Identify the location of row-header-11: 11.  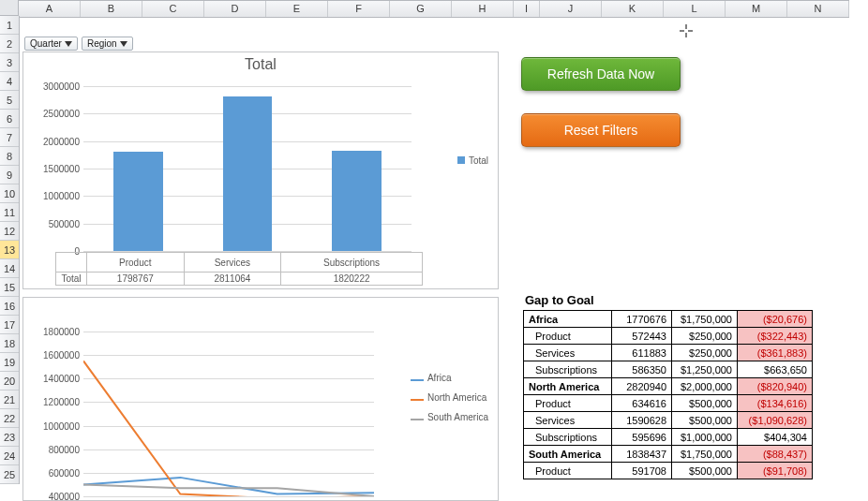
(9, 213).